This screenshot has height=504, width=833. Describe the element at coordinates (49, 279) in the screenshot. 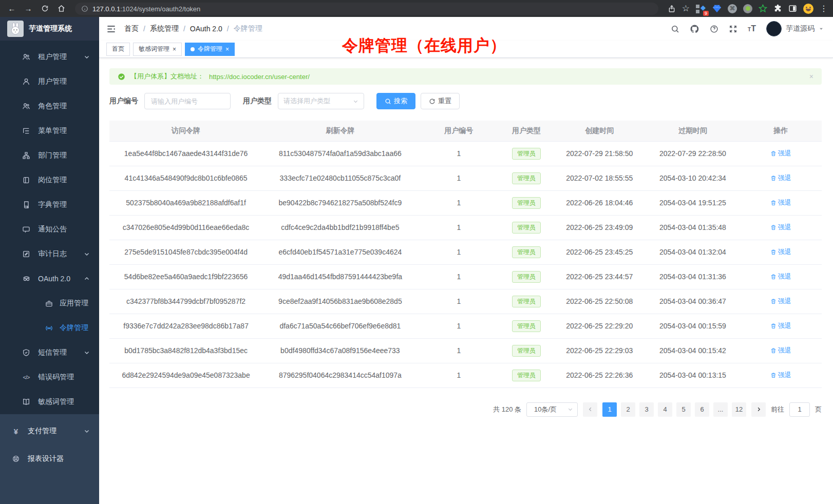

I see `sidebar-item-oauth2: OAuth 2.0` at that location.